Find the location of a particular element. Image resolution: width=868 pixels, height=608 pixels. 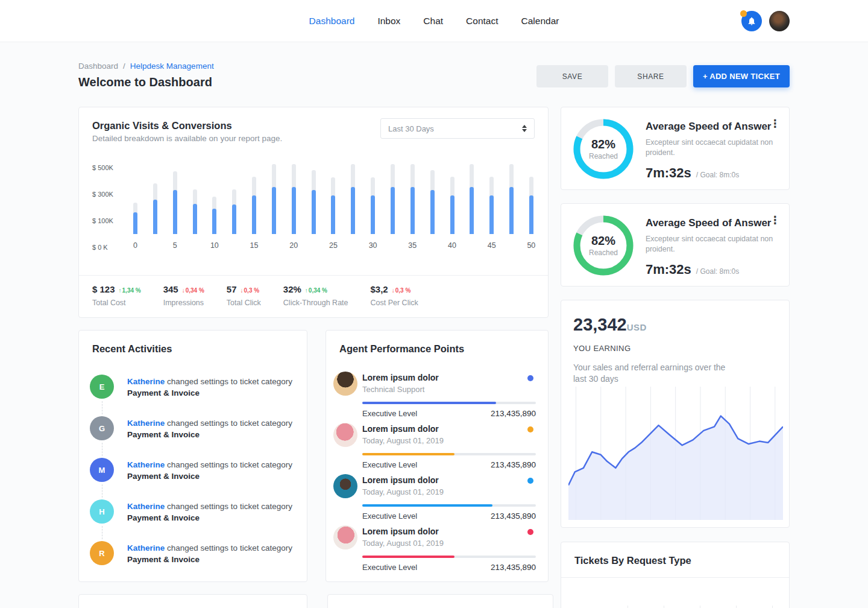

activity-item: E Katherine changed settings to ticket c… is located at coordinates (193, 396).